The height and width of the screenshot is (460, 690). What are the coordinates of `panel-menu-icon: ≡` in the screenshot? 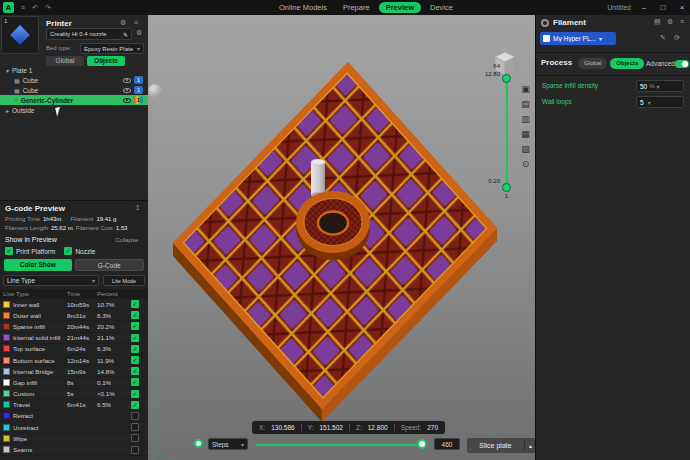 It's located at (682, 22).